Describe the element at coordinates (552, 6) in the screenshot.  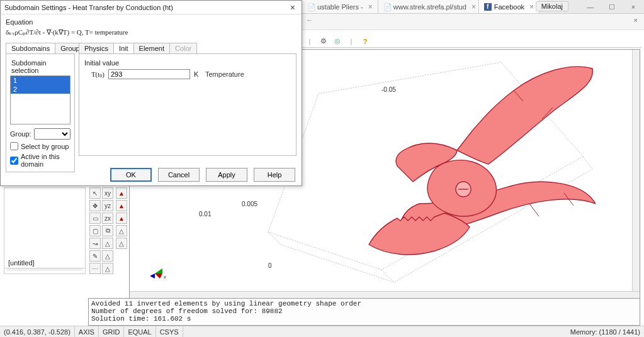
I see `user-chip: Mikolaj` at that location.